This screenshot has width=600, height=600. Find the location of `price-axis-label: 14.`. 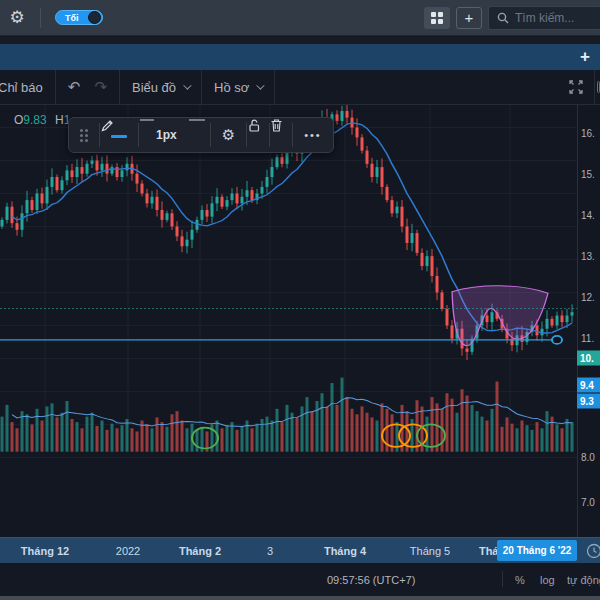

price-axis-label: 14. is located at coordinates (590, 216).